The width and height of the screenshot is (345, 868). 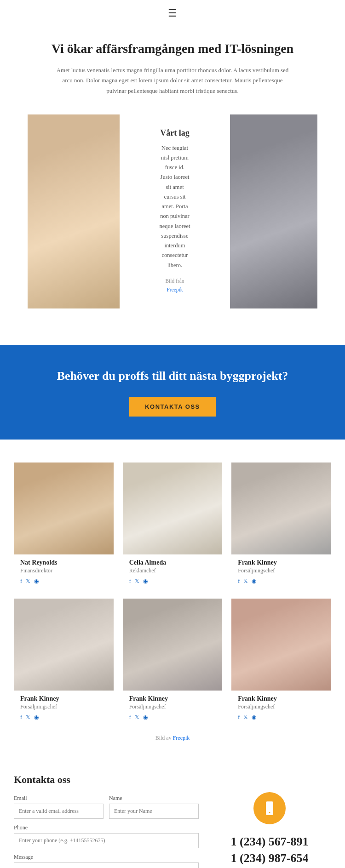 What do you see at coordinates (254, 581) in the screenshot?
I see `instagram-icon-2: ◉` at bounding box center [254, 581].